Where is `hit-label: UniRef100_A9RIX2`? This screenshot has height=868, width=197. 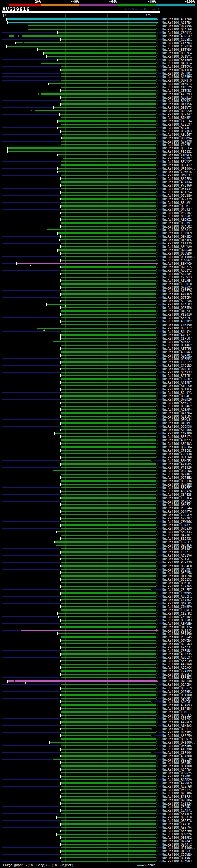
hit-label: UniRef100_A9RIX2 is located at coordinates (177, 36).